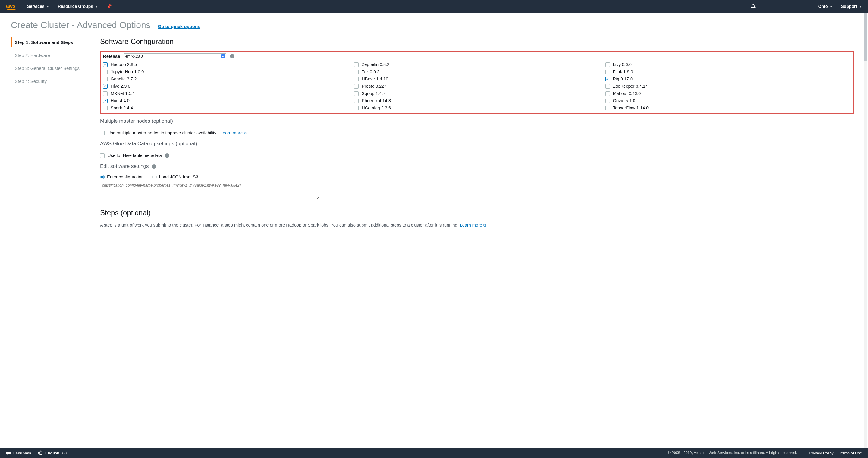 This screenshot has width=868, height=458. Describe the element at coordinates (226, 86) in the screenshot. I see `software-app-item: Hive 2.3.6` at that location.